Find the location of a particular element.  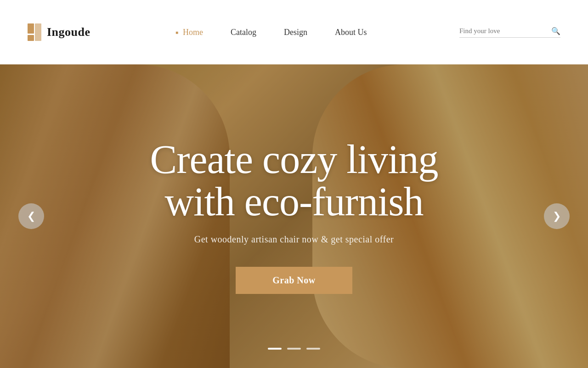

search-input is located at coordinates (505, 31).